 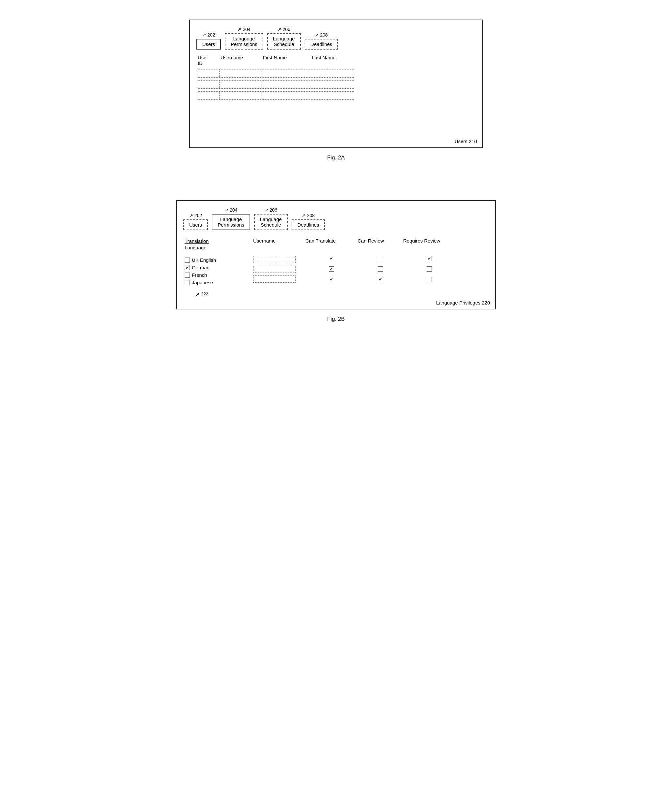 I want to click on col-header-requiresreview: Requires Review, so click(x=429, y=241).